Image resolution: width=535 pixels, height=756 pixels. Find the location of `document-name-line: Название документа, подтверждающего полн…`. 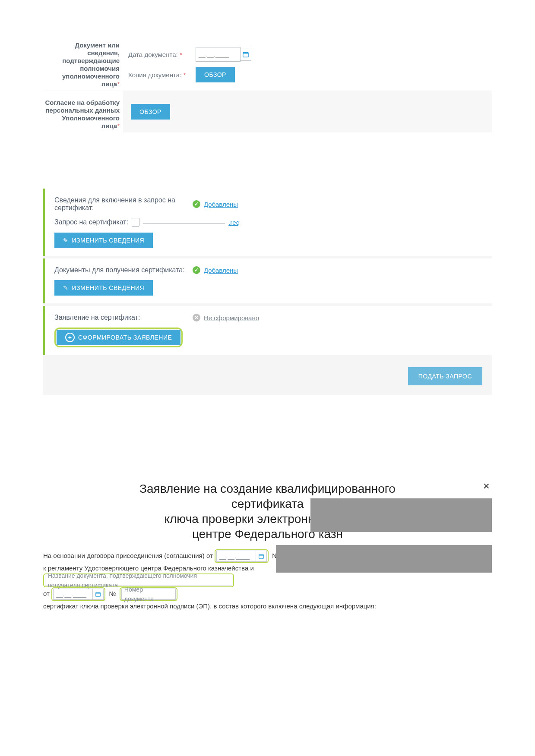

document-name-line: Название документа, подтверждающего полн… is located at coordinates (268, 580).